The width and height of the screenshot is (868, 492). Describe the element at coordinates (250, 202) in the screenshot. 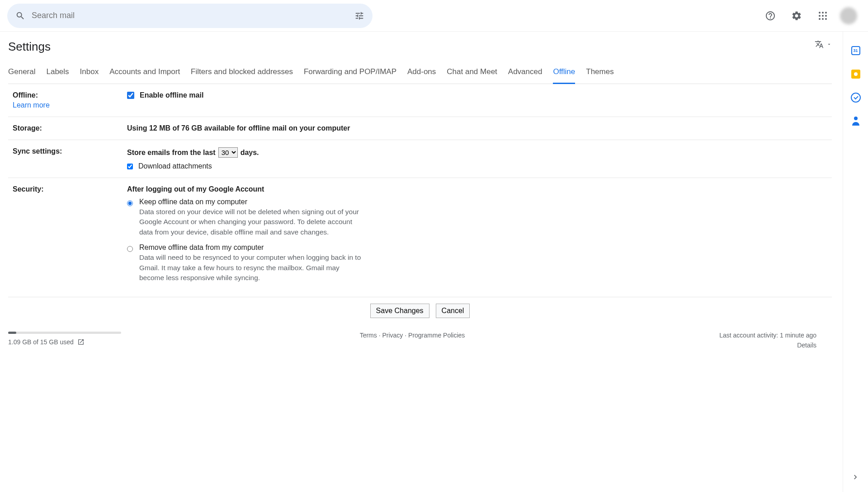

I see `keep-data-title: Keep offline data on my computer` at that location.